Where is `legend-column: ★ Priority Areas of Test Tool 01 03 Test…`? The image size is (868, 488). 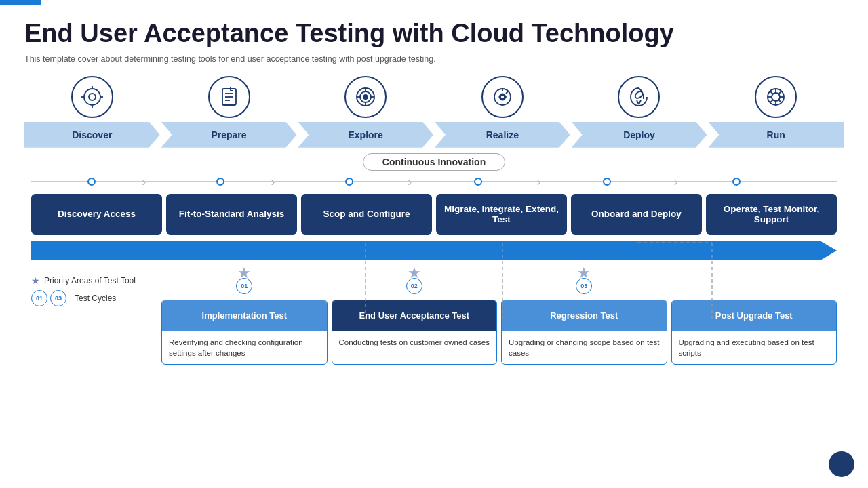
legend-column: ★ Priority Areas of Test Tool 01 03 Test… is located at coordinates (92, 288).